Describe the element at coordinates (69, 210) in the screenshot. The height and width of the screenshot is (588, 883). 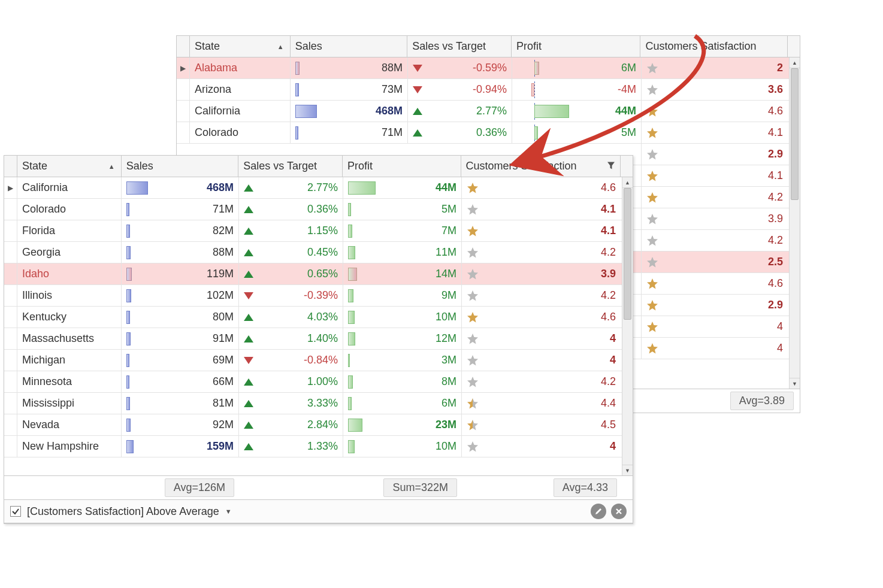
I see `state-cell: Colorado` at that location.